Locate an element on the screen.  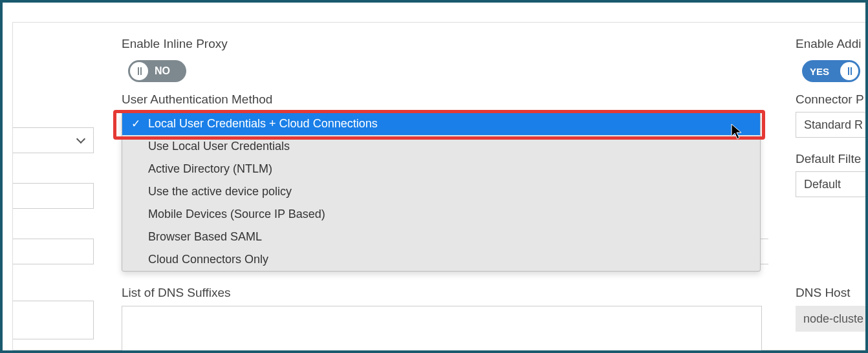
connector-select: Standard R is located at coordinates (832, 125).